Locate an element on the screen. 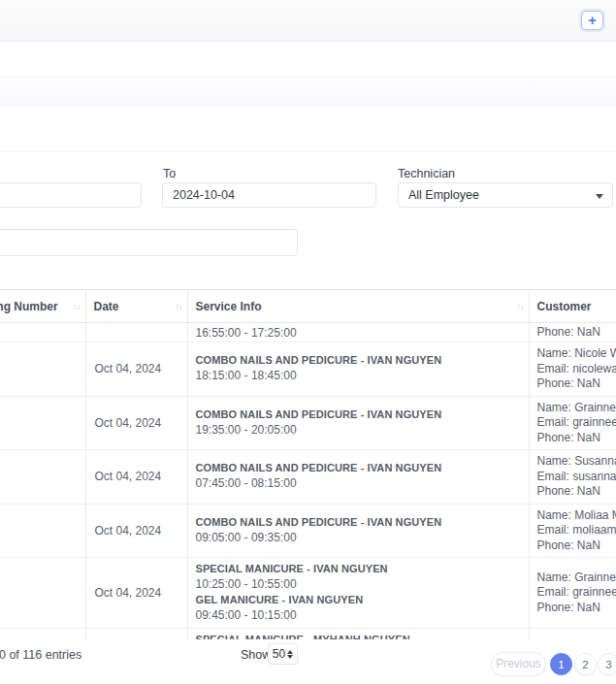 This screenshot has width=616, height=684. customer-line: Name: Susanna Ga is located at coordinates (576, 462).